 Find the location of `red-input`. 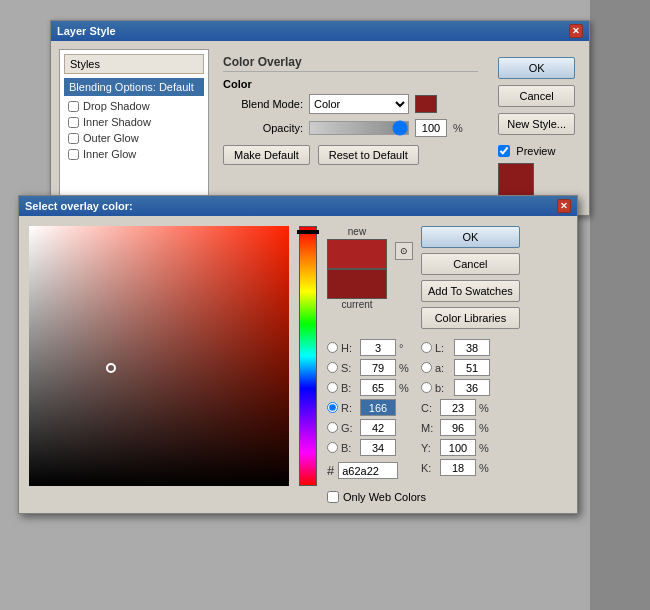

red-input is located at coordinates (378, 408).